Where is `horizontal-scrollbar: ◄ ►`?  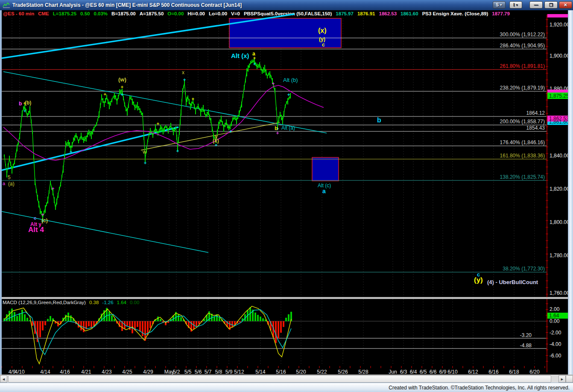
horizontal-scrollbar: ◄ ► is located at coordinates (286, 379).